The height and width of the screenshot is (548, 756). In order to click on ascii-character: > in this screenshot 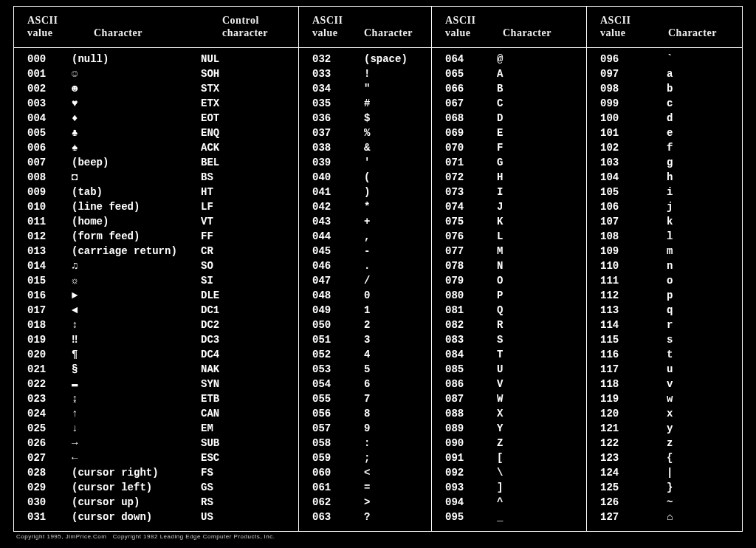, I will do `click(394, 502)`.